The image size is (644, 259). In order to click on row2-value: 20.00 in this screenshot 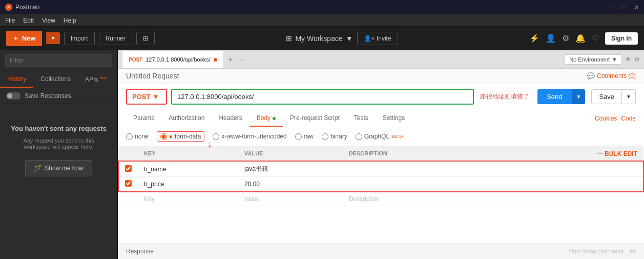, I will do `click(290, 185)`.